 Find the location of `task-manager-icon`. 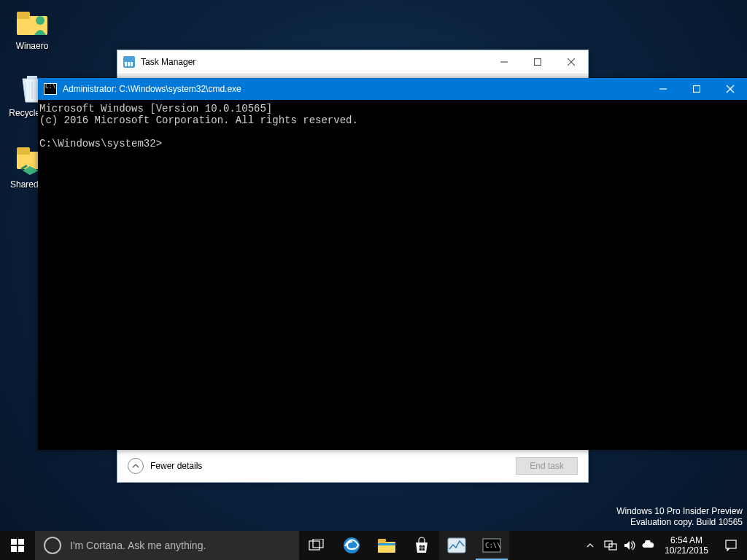

task-manager-icon is located at coordinates (129, 62).